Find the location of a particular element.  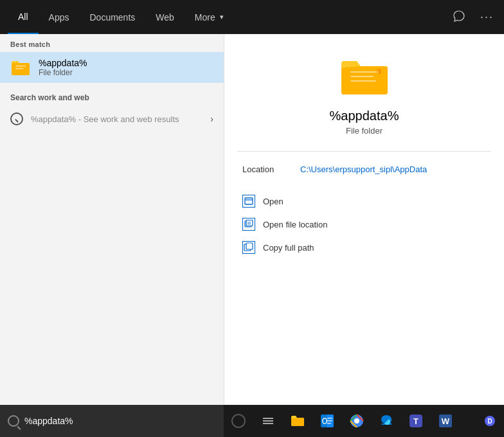

outlook-button is located at coordinates (327, 421).